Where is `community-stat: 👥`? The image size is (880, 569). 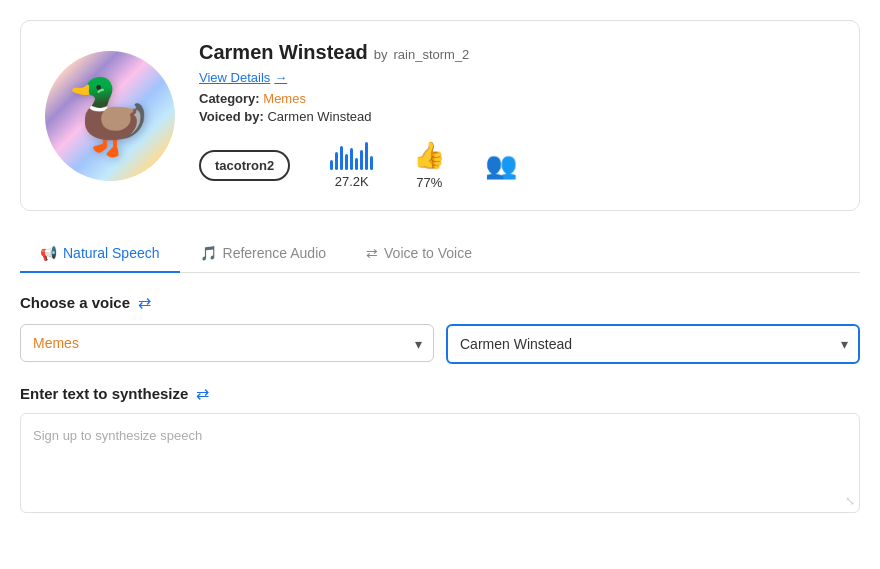 community-stat: 👥 is located at coordinates (501, 166).